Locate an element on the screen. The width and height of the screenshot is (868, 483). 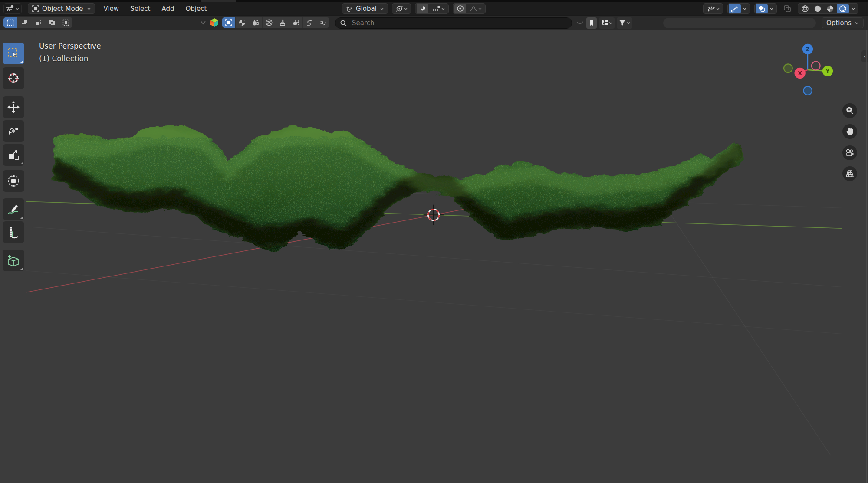
menu-object: Object is located at coordinates (196, 9).